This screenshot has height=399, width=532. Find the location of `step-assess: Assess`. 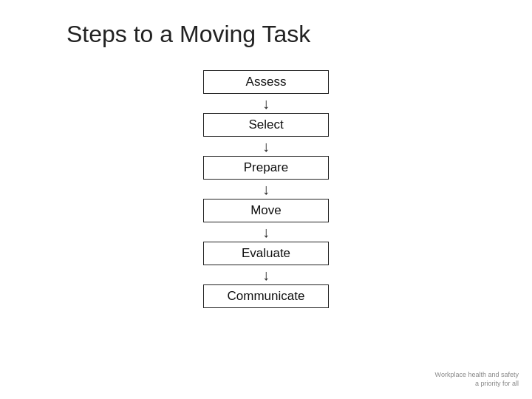

step-assess: Assess is located at coordinates (266, 82).